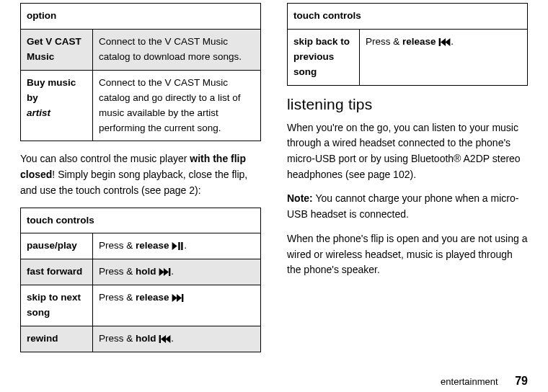 The width and height of the screenshot is (548, 392). I want to click on note-label: Note:, so click(300, 198).